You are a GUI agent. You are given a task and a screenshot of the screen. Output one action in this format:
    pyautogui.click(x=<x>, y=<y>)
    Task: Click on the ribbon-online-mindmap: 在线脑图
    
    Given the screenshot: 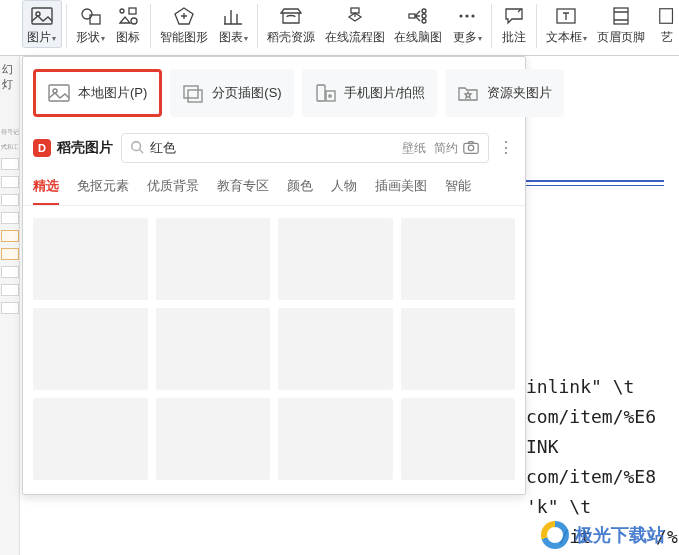 What is the action you would take?
    pyautogui.click(x=418, y=23)
    